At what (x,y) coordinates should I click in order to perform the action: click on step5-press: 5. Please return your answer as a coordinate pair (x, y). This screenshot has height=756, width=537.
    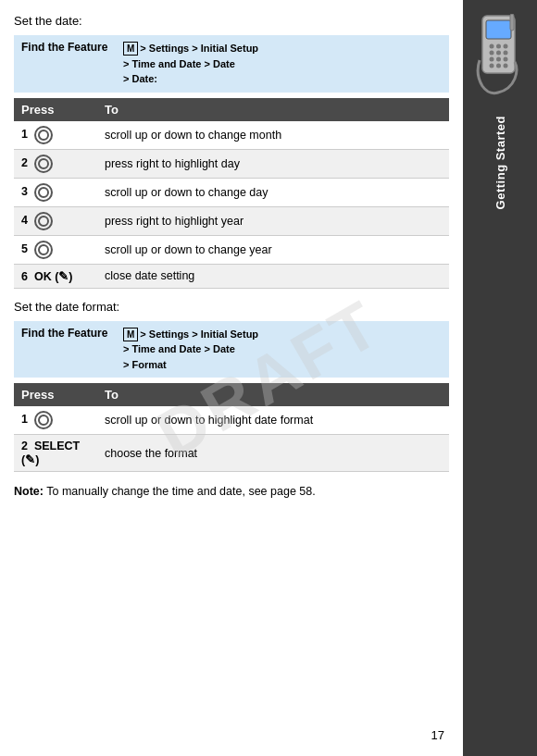
    Looking at the image, I should click on (56, 250).